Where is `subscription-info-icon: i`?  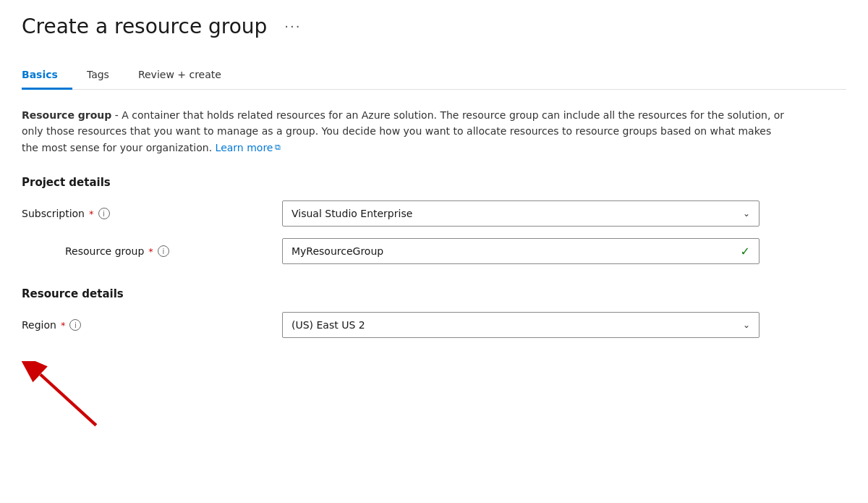 subscription-info-icon: i is located at coordinates (104, 214).